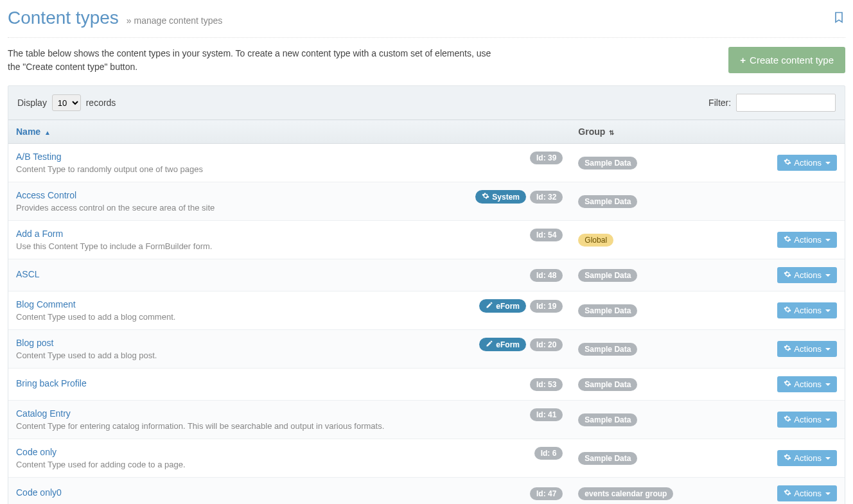 The width and height of the screenshot is (853, 504). I want to click on page-header-left: Content types »manage content types, so click(115, 18).